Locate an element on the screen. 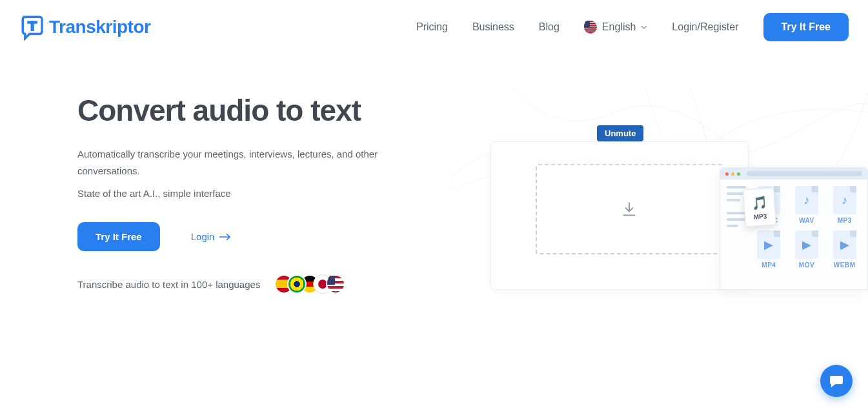 The width and height of the screenshot is (868, 410). hero-description: Automatically transcribe your meetings, … is located at coordinates (252, 163).